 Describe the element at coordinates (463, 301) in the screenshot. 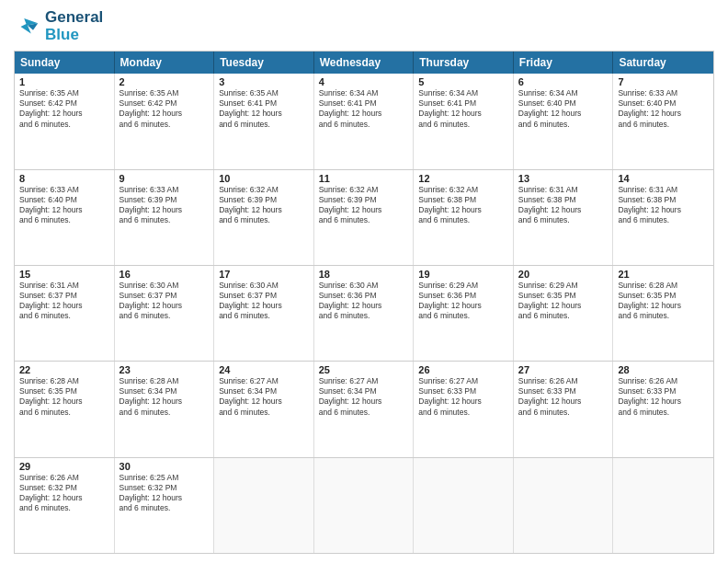

I see `day-info: Sunrise: 6:29 AM Sunset: 6:36 PM Dayligh…` at that location.